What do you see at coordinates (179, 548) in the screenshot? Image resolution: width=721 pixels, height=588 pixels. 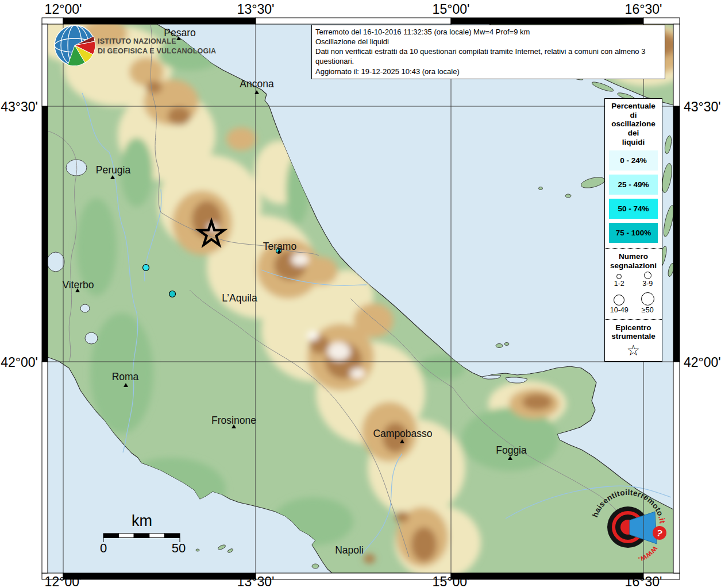 I see `scale-end-label: 50` at bounding box center [179, 548].